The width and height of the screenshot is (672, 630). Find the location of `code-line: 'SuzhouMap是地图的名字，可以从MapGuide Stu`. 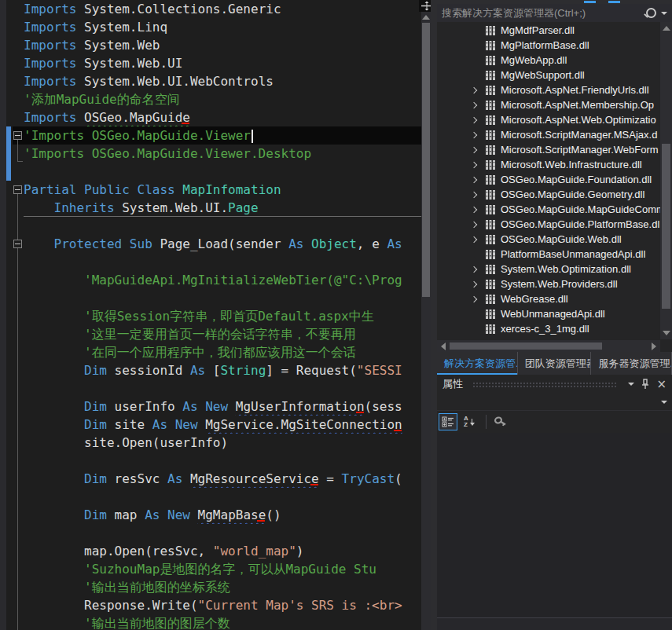

code-line: 'SuzhouMap是地图的名字，可以从MapGuide Stu is located at coordinates (217, 569).